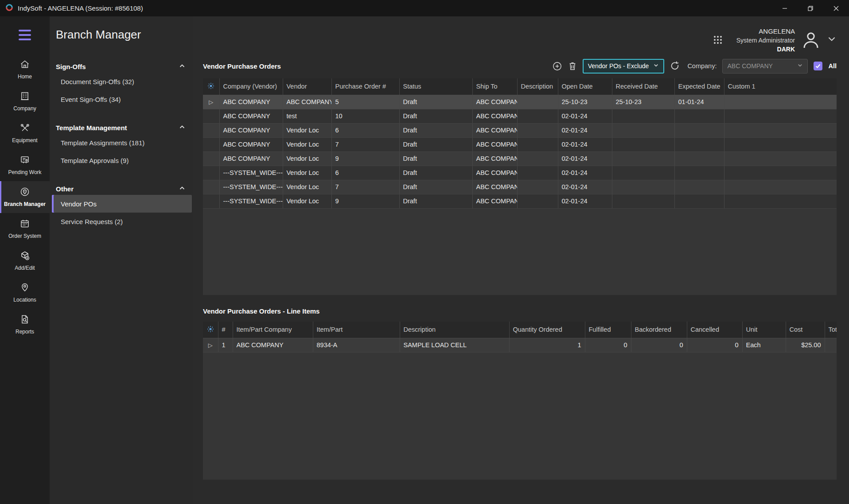 Image resolution: width=849 pixels, height=504 pixels. What do you see at coordinates (121, 66) in the screenshot?
I see `nav-section-header-sign-offs: Sign-Offs` at bounding box center [121, 66].